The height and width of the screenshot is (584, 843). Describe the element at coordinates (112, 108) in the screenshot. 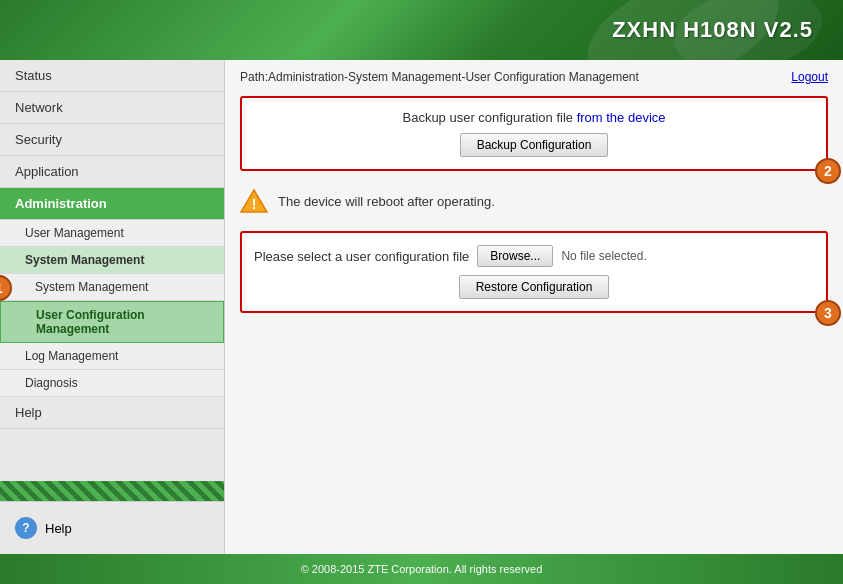

I see `sidebar-item-network: Network` at that location.